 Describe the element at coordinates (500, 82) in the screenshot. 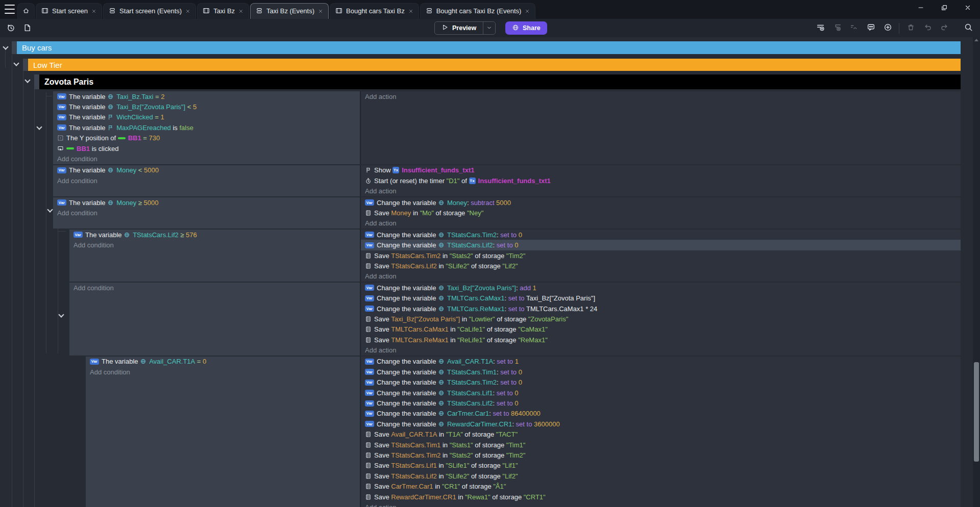

I see `group-zovota-paris: Zovota Paris` at that location.